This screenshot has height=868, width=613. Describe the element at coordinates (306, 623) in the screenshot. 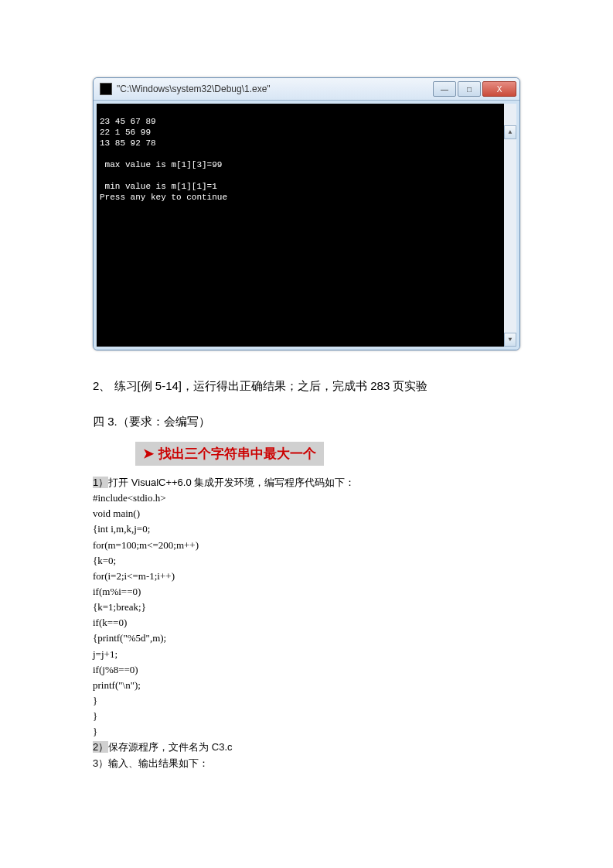

I see `code-line: if(k==0)` at that location.